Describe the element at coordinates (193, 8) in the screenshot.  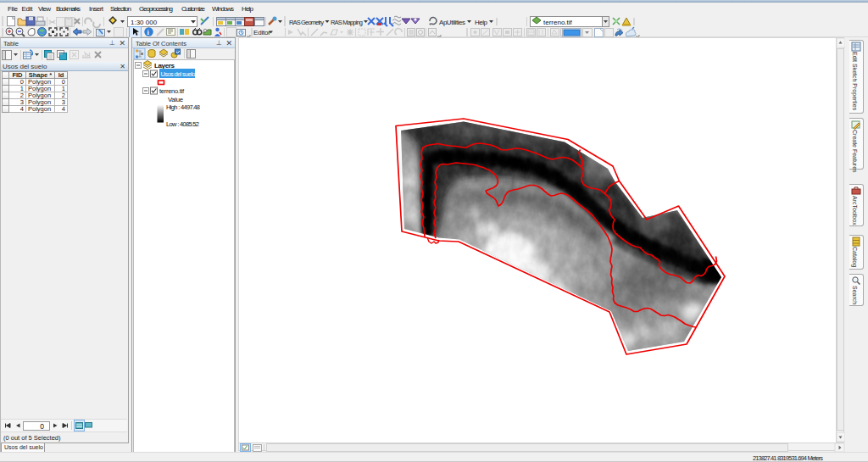
I see `svg-text: Customize` at that location.